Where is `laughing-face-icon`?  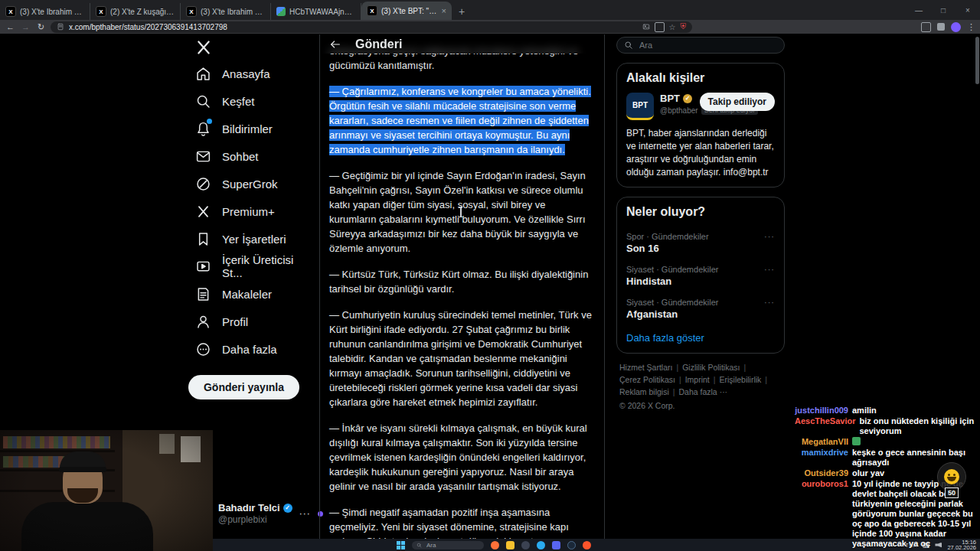
laughing-face-icon is located at coordinates (952, 477).